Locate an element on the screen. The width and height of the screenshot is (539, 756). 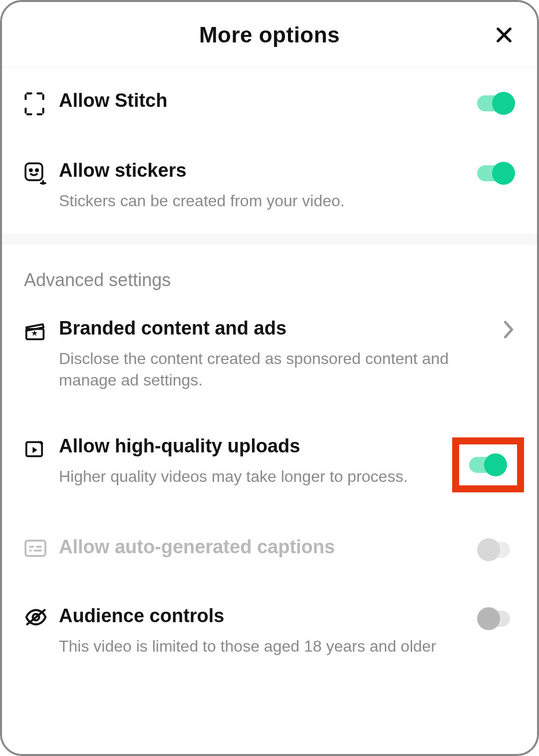
toggle-hq-uploads is located at coordinates (488, 465).